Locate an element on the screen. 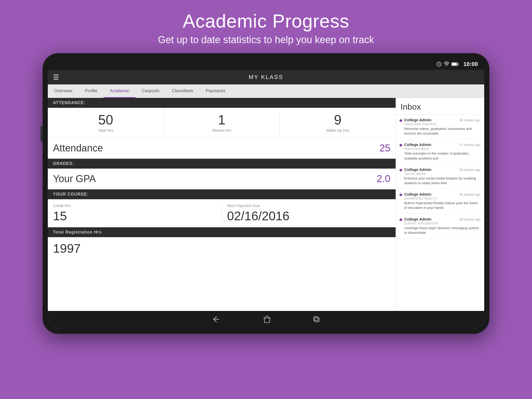 This screenshot has height=399, width=532. inbox-content-1: College Admin 37 minutes ago JOB PLACEME… is located at coordinates (442, 151).